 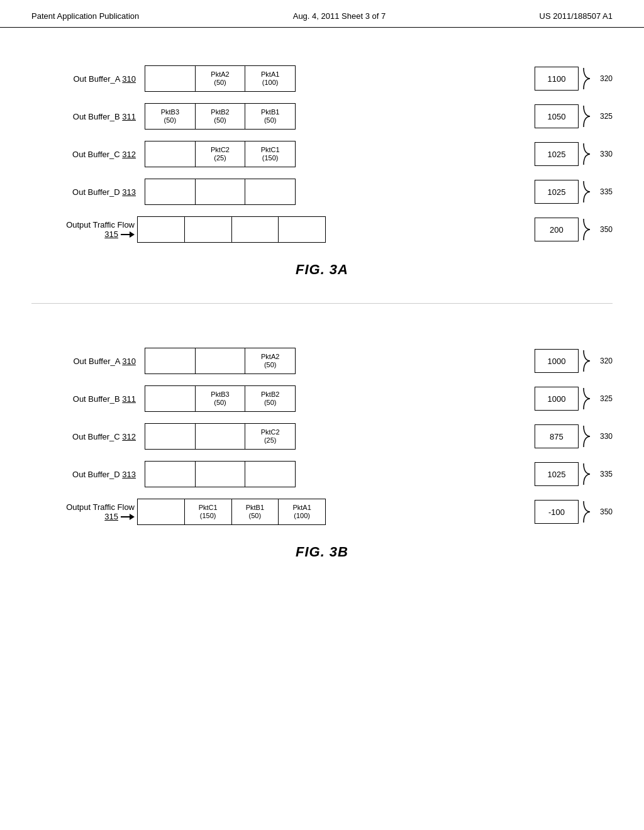 What do you see at coordinates (170, 192) in the screenshot?
I see `cell-d0` at bounding box center [170, 192].